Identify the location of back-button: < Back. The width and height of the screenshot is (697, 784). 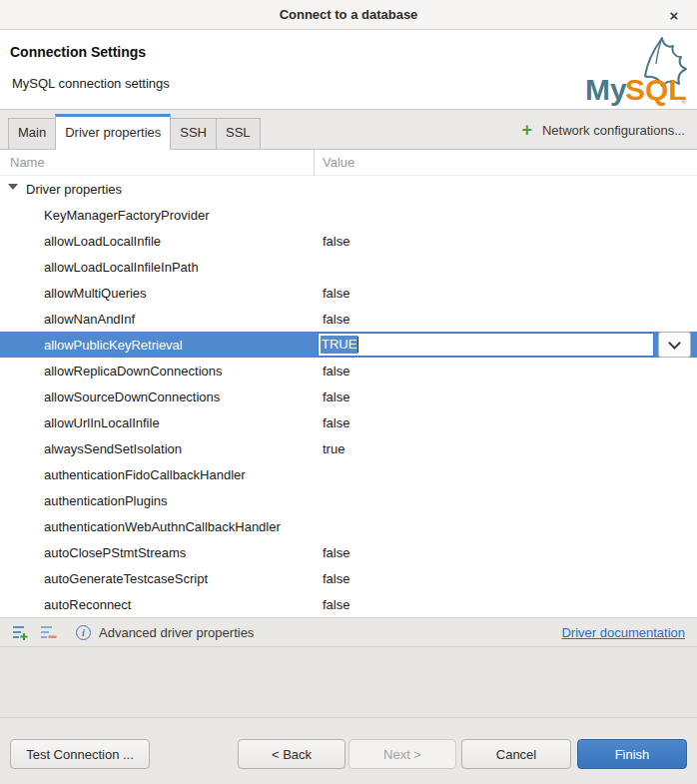
(292, 754).